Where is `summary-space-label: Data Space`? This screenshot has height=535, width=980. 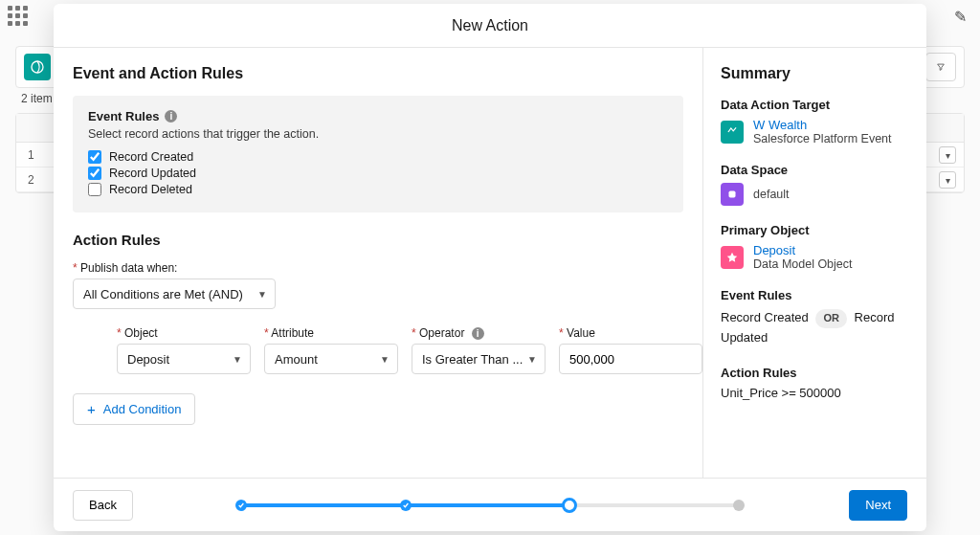 summary-space-label: Data Space is located at coordinates (815, 170).